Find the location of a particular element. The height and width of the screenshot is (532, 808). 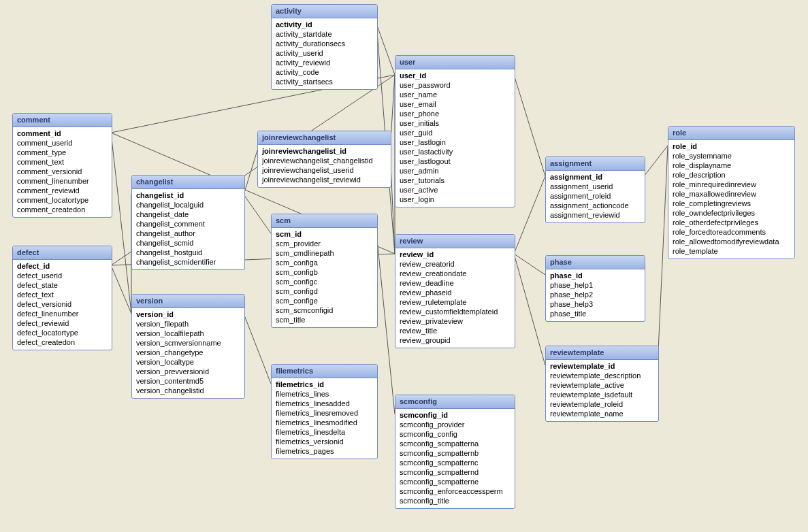

field-phase-phase_help3: phase_help3 is located at coordinates (595, 304).